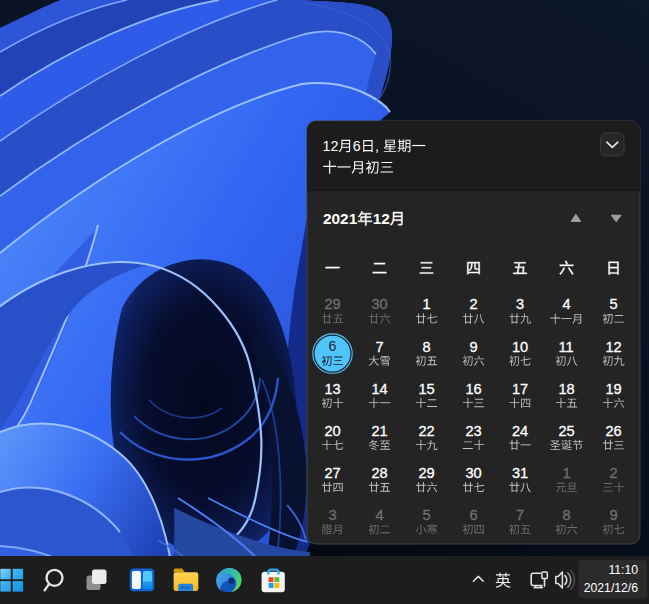  Describe the element at coordinates (623, 570) in the screenshot. I see `svg-text: 11:10` at that location.